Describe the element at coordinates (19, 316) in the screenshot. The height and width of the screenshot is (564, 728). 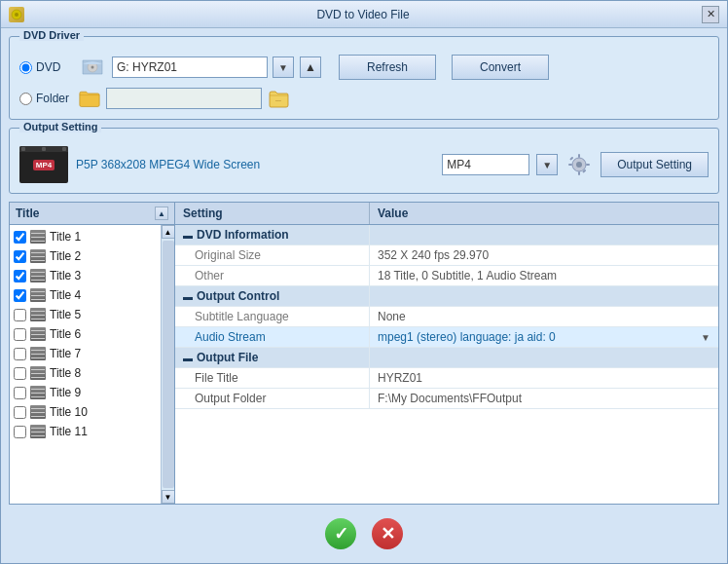
I see `title-5-checkbox` at that location.